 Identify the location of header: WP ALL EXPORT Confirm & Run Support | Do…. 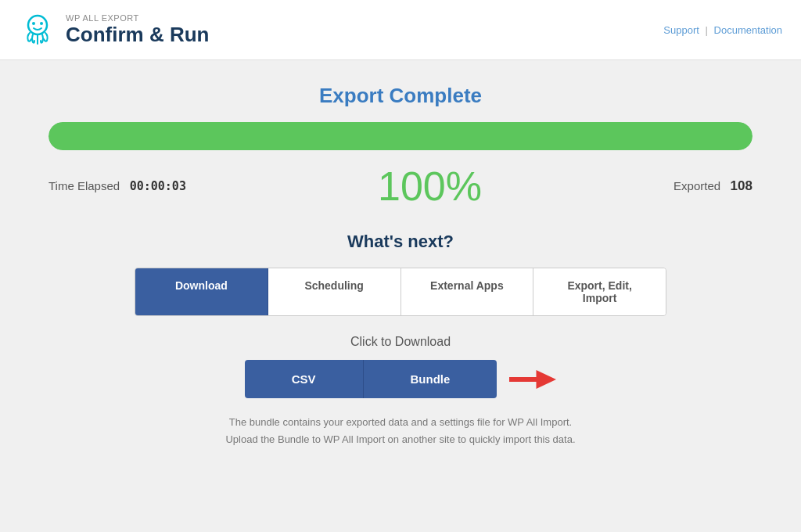
(400, 30).